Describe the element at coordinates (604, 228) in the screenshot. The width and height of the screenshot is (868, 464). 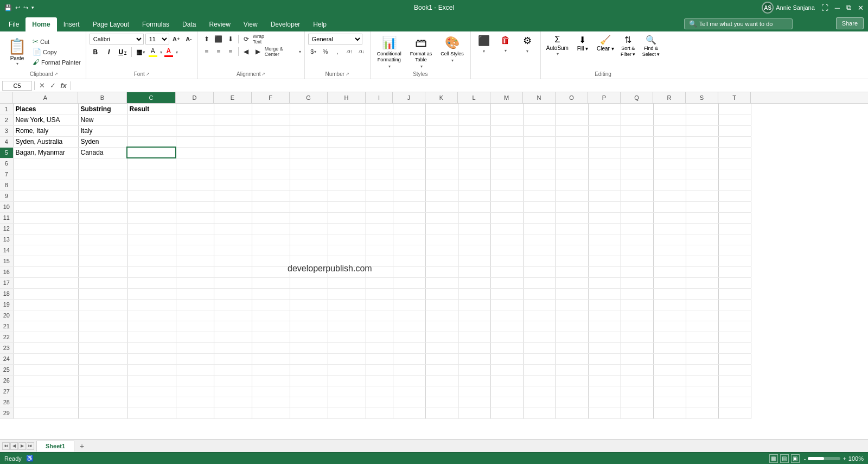
I see `cell-P12` at that location.